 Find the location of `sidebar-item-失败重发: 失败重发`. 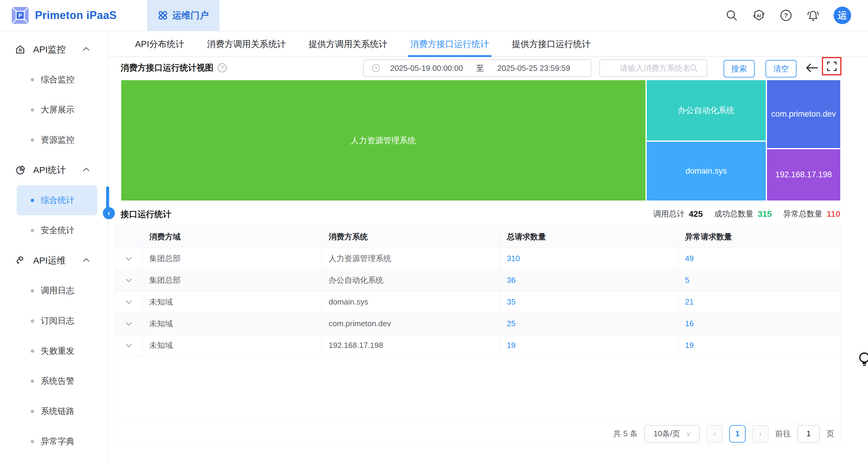

sidebar-item-失败重发: 失败重发 is located at coordinates (54, 351).